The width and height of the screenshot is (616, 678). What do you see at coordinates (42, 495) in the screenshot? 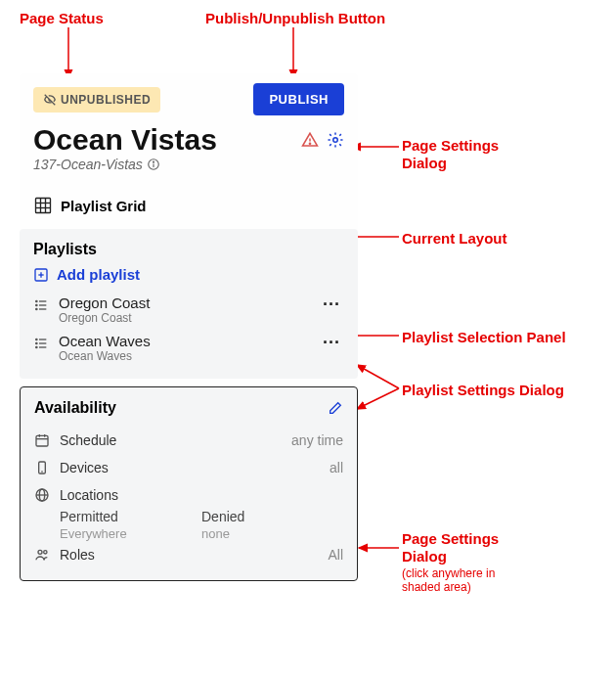
I see `globe-icon` at bounding box center [42, 495].